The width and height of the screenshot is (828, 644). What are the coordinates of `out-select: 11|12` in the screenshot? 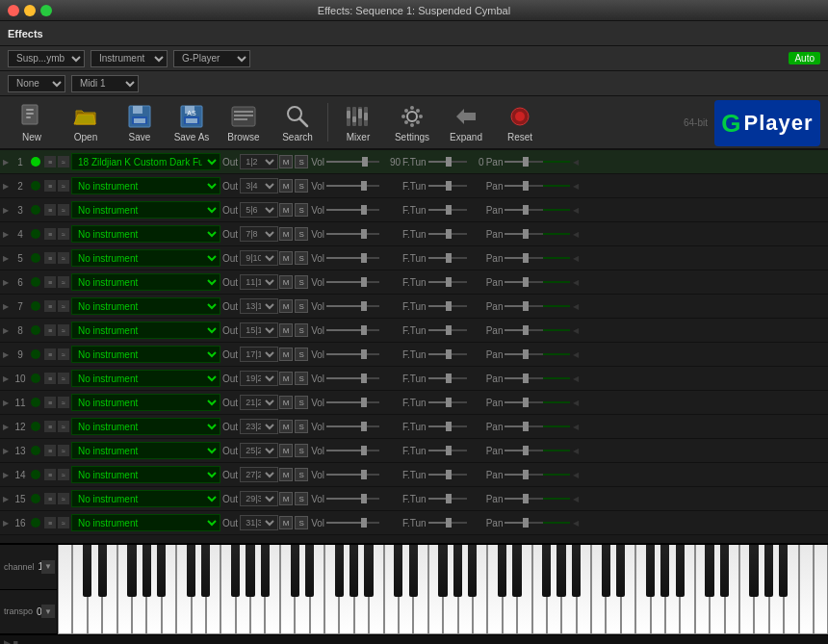 It's located at (259, 282).